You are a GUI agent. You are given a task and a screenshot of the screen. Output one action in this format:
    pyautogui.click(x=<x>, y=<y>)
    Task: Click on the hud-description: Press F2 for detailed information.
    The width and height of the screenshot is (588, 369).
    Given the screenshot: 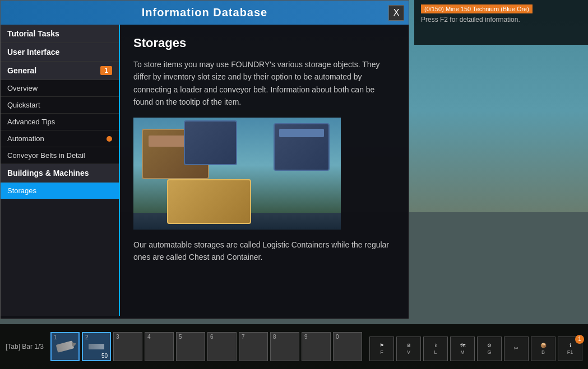 What is the action you would take?
    pyautogui.click(x=501, y=20)
    